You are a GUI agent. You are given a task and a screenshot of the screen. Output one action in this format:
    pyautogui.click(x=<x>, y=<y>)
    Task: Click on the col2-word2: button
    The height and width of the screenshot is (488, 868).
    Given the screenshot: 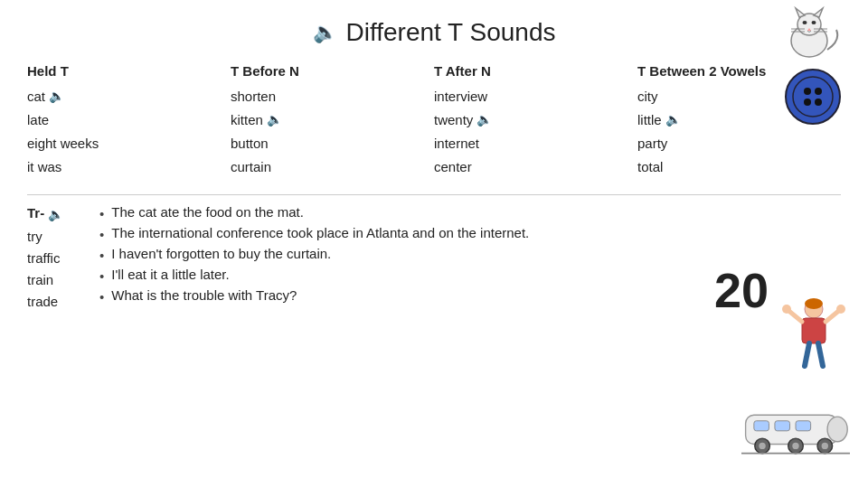 What is the action you would take?
    pyautogui.click(x=333, y=143)
    